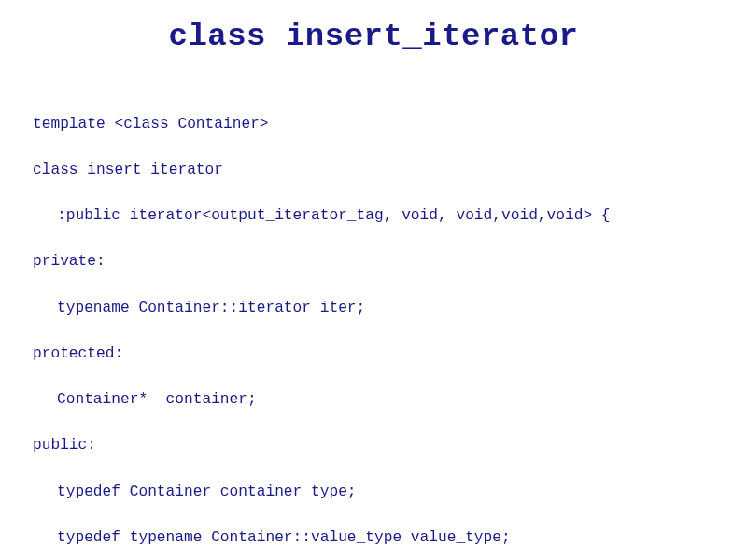 The width and height of the screenshot is (747, 560). I want to click on code-line: typedef Container container_type;, so click(374, 493).